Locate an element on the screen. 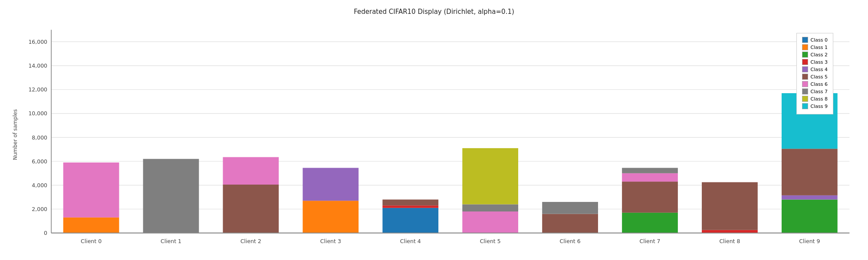 This screenshot has width=868, height=260. legend-label: Class 9 is located at coordinates (819, 107).